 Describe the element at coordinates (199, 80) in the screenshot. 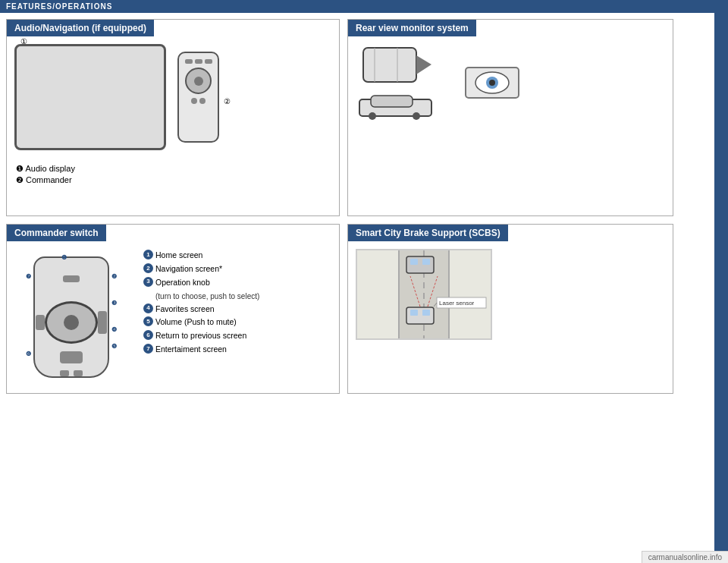

I see `remote-dpad` at that location.